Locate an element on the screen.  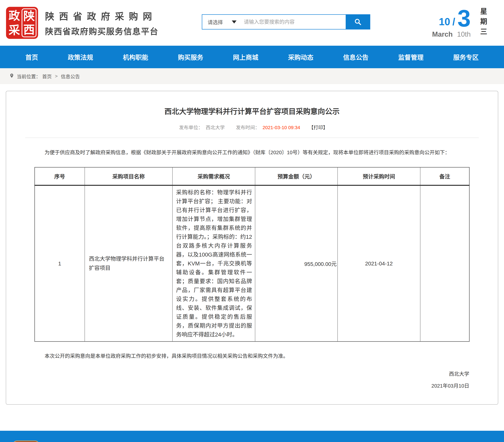
cell-budget-amount: 955,000.00元 is located at coordinates (296, 263).